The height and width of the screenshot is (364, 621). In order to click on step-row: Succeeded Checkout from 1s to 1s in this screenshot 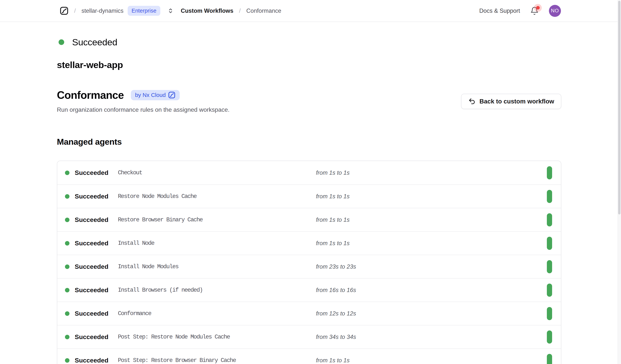, I will do `click(309, 173)`.